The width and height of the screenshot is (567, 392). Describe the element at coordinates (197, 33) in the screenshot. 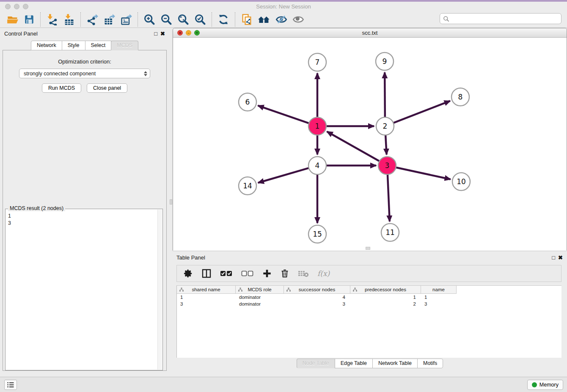

I see `maximize-view-icon: +` at that location.